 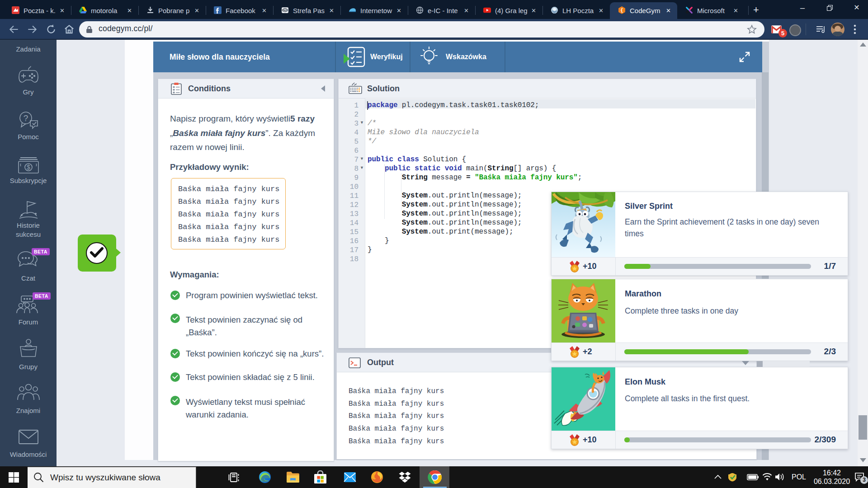 I want to click on svg-text: PKP, so click(x=285, y=11).